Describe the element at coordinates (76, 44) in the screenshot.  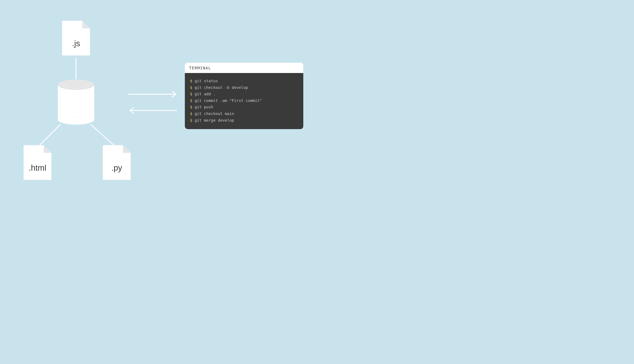
I see `file-label: .js` at that location.